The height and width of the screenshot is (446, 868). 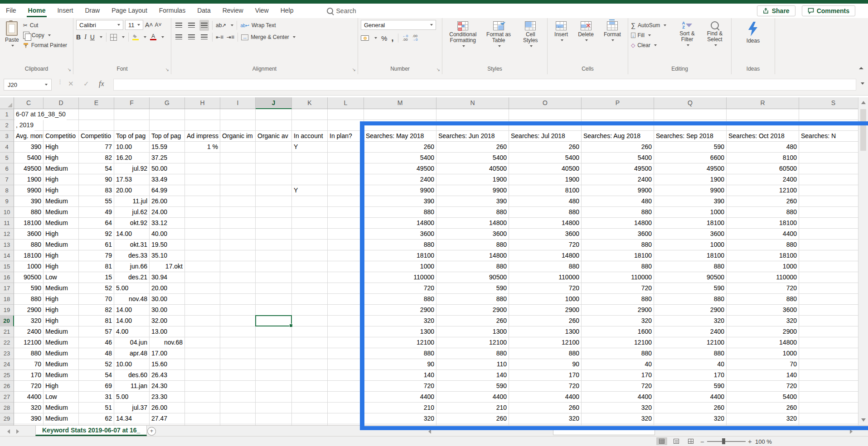 What do you see at coordinates (545, 169) in the screenshot?
I see `cell-O6: 40500` at bounding box center [545, 169].